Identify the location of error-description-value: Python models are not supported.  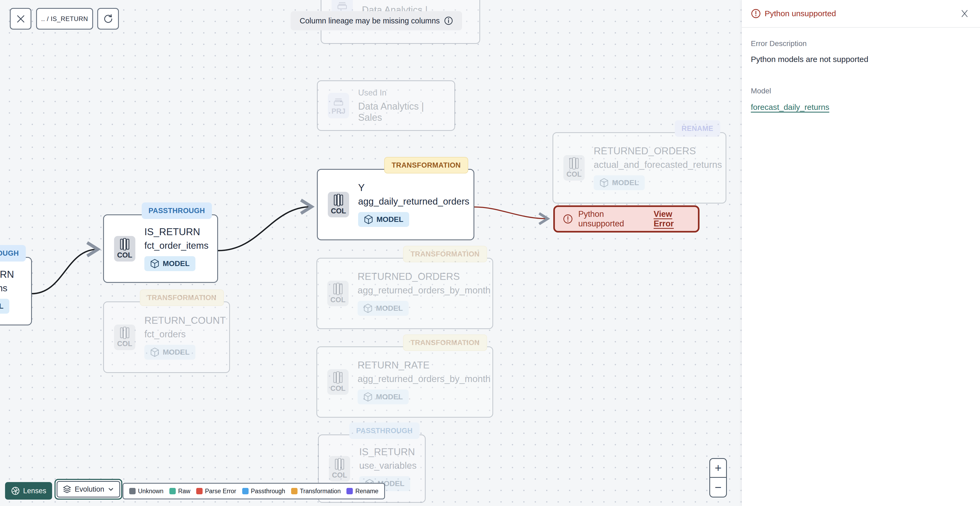
(861, 59).